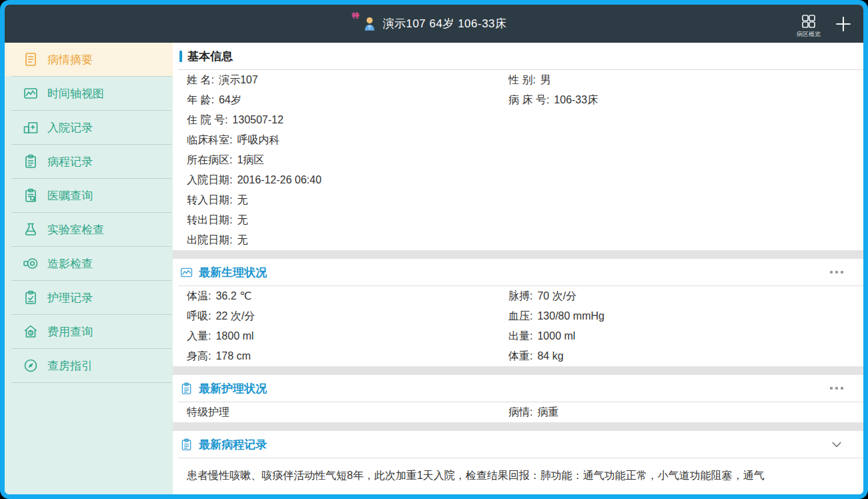 The image size is (868, 499). I want to click on field-value: 病重, so click(548, 412).